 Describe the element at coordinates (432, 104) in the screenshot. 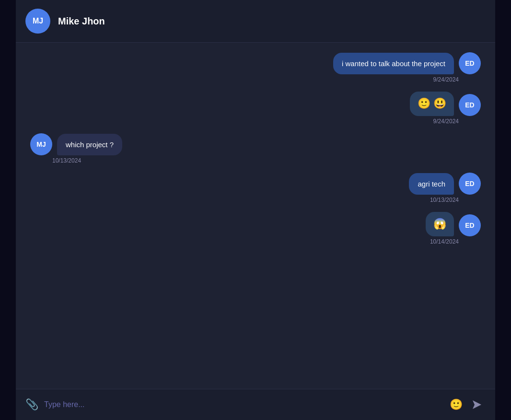

I see `message-bubble: 🙂 😃` at that location.